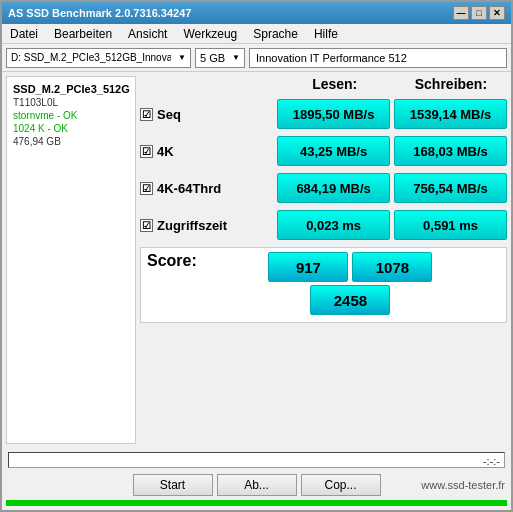 Image resolution: width=513 pixels, height=512 pixels. Describe the element at coordinates (324, 114) in the screenshot. I see `seq-row: ☑ Seq 1895,50 MB/s 1539,14 MB/s` at that location.